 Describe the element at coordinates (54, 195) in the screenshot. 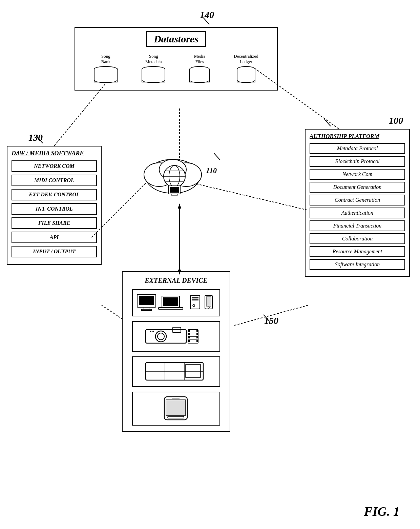

I see `daw-ext-dev-control: EXT DEV. CONTROL` at that location.